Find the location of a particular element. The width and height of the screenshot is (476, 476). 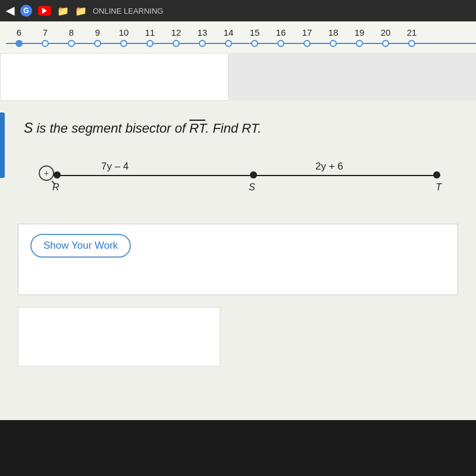

youtube-icon is located at coordinates (45, 11).